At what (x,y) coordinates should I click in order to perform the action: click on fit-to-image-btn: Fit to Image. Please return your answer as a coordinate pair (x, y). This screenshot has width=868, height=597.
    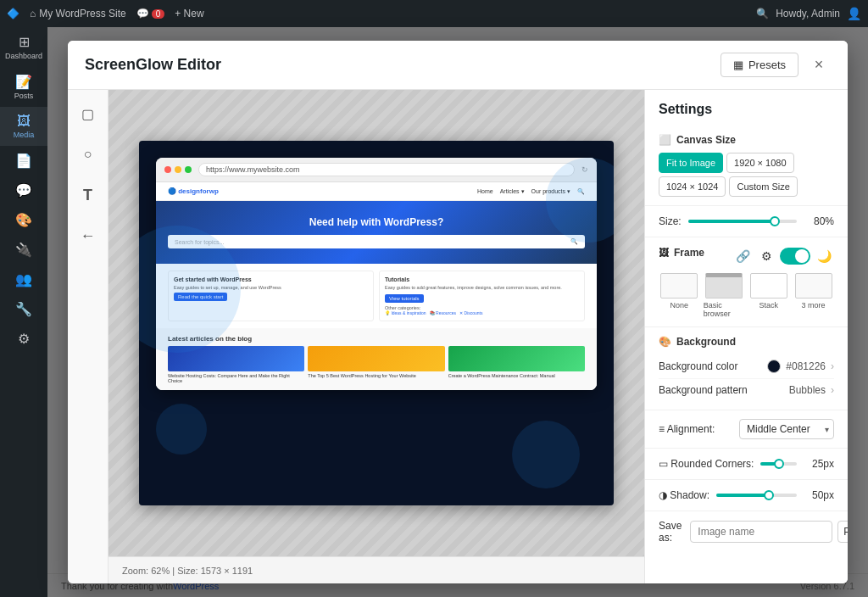
    Looking at the image, I should click on (691, 163).